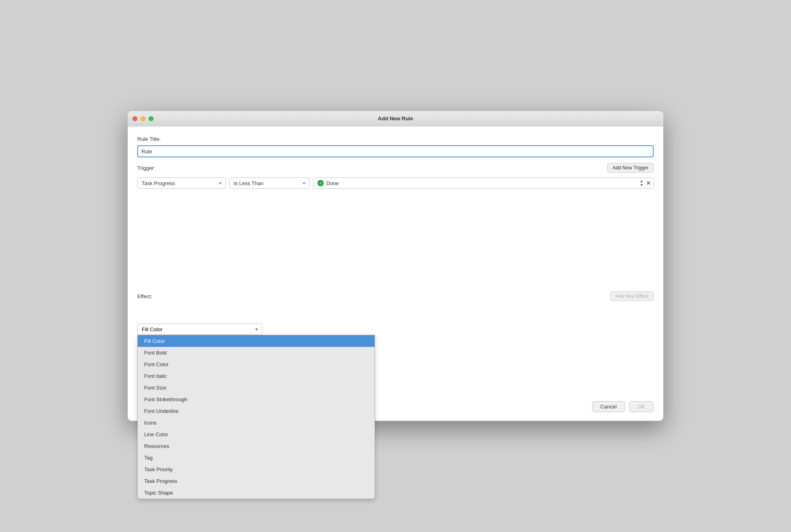  I want to click on dropdown-item-font-italic: Font Italic, so click(256, 376).